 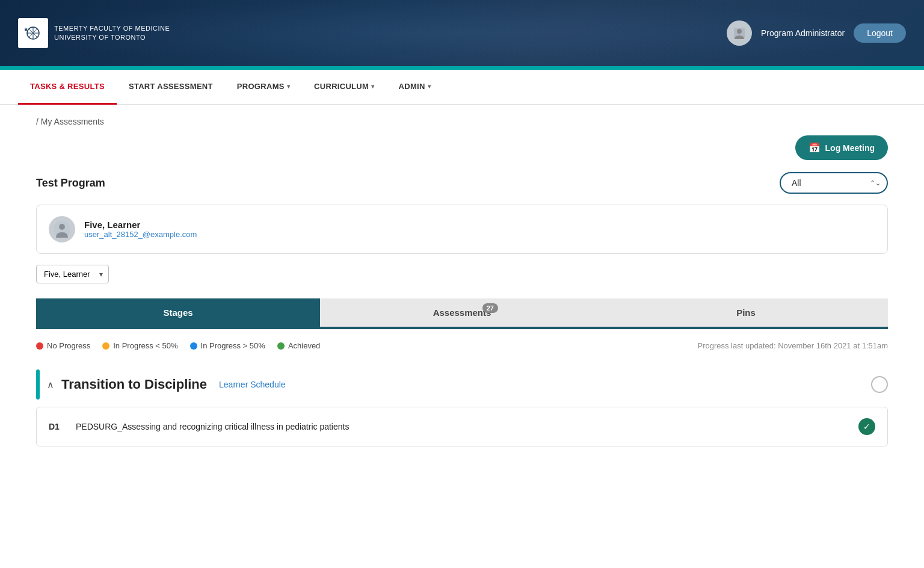 I want to click on program-title: Test Program, so click(x=71, y=183).